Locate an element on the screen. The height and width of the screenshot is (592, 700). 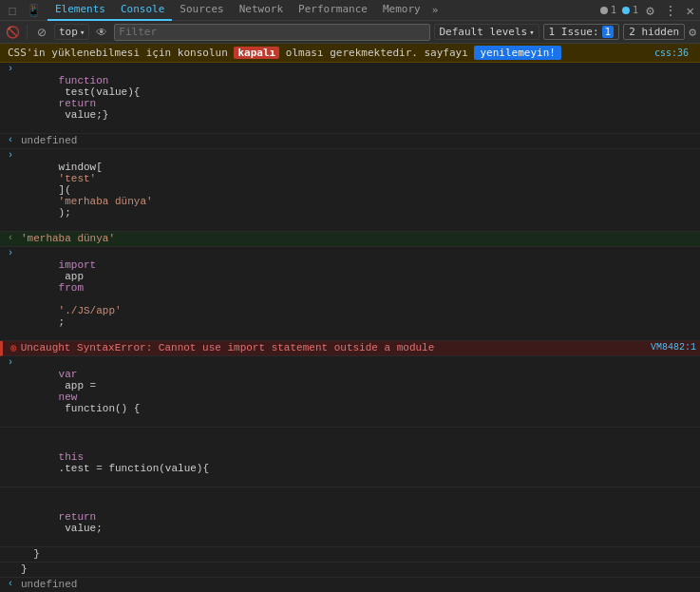
eye-filter-button: 👁 is located at coordinates (102, 32).